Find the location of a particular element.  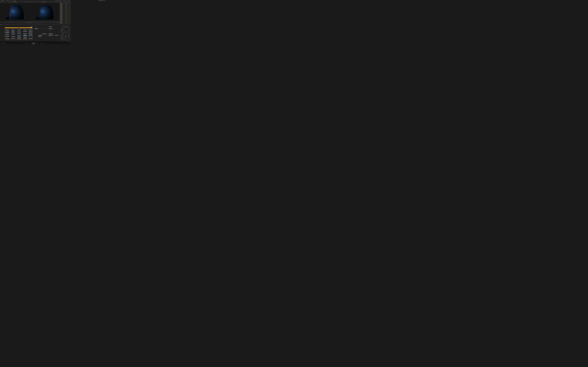

node: Polygon3 (Ply)◉ is located at coordinates (7, 33).